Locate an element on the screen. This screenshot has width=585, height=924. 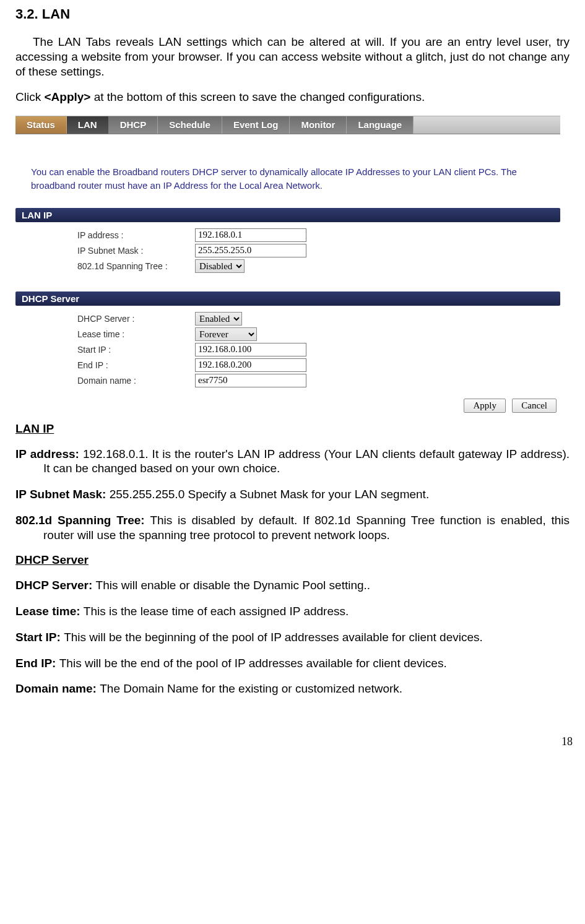
tab-bar: Status LAN DHCP Schedule Event Log Monit… is located at coordinates (288, 125).